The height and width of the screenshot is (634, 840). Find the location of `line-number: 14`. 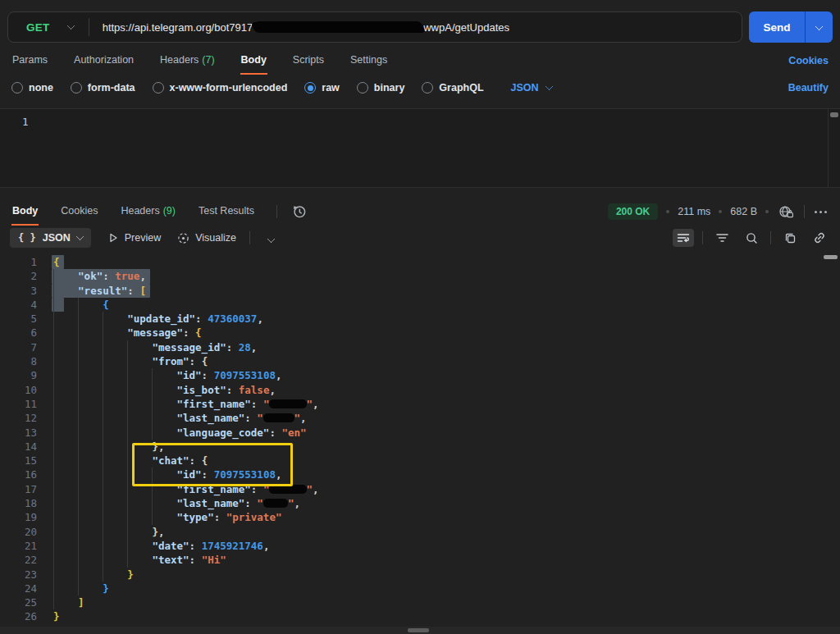

line-number: 14 is located at coordinates (26, 446).